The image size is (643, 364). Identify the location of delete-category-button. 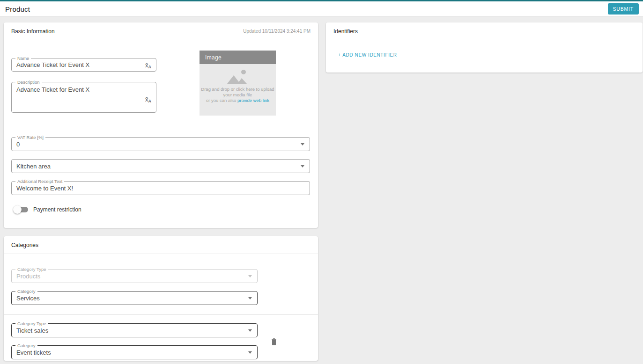
(274, 342).